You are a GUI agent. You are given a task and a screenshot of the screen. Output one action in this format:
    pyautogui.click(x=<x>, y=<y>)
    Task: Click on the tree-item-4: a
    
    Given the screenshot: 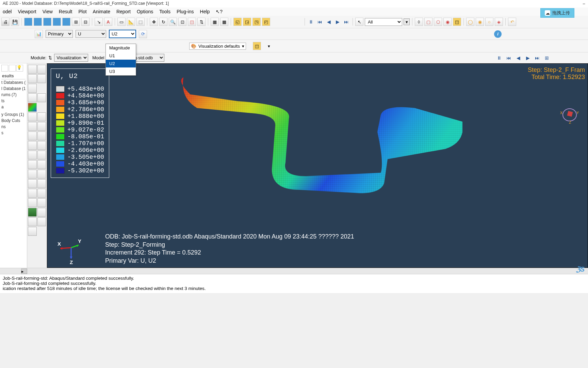 What is the action you would take?
    pyautogui.click(x=14, y=107)
    